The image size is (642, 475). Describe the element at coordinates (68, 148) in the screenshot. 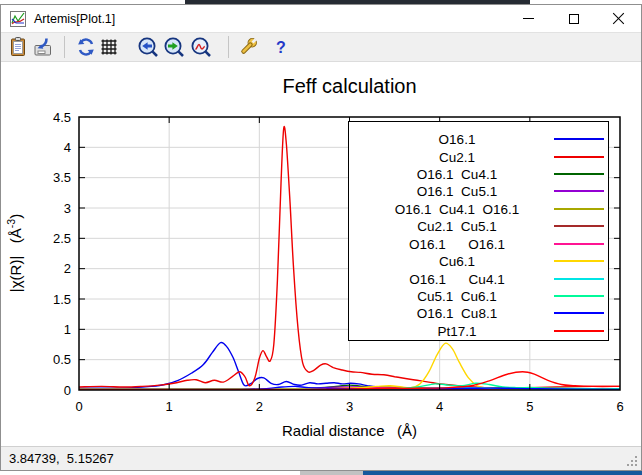

I see `y-tick-label: 4` at that location.